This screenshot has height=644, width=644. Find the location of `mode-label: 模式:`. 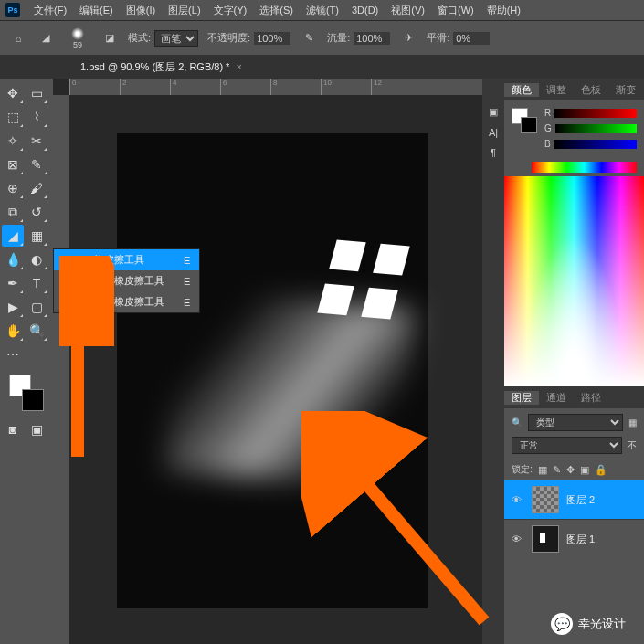

mode-label: 模式: is located at coordinates (139, 38).